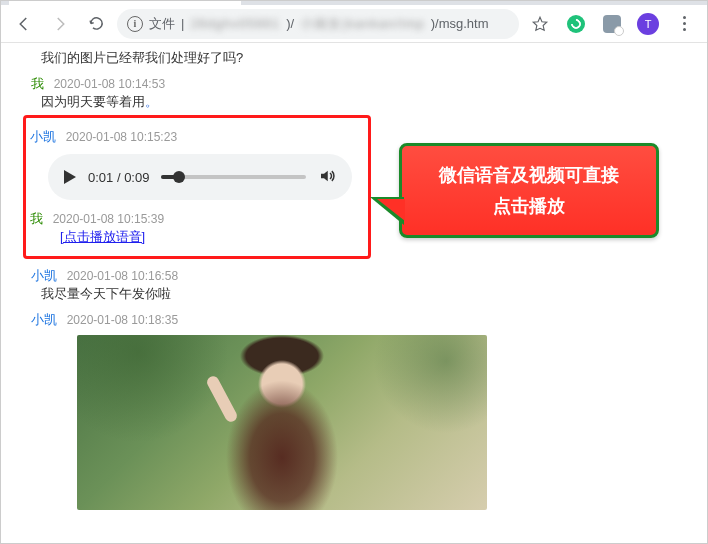 This screenshot has height=544, width=708. Describe the element at coordinates (637, 2) in the screenshot. I see `window-controls` at that location.